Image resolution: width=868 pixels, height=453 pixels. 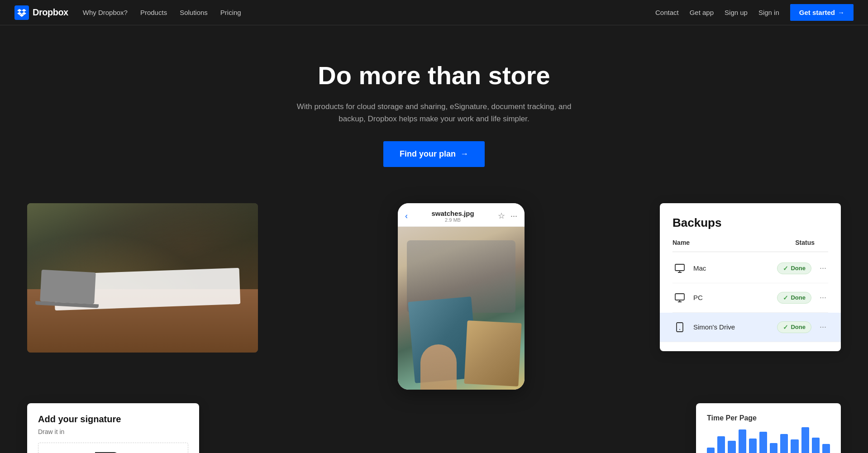 I want to click on mac-icon, so click(x=680, y=268).